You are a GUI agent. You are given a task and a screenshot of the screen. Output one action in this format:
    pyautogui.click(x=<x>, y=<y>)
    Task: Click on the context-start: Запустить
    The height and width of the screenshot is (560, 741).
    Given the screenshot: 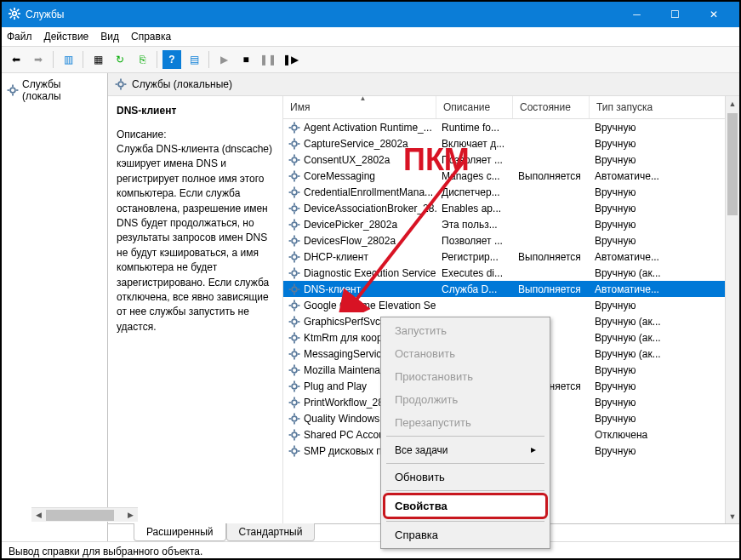 What is the action you would take?
    pyautogui.click(x=465, y=330)
    